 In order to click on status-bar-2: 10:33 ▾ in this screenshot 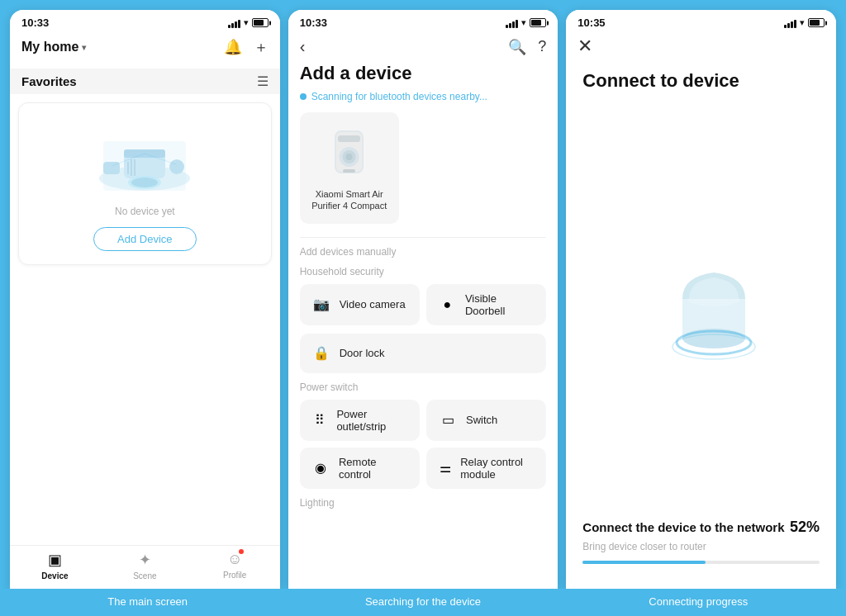, I will do `click(423, 21)`.